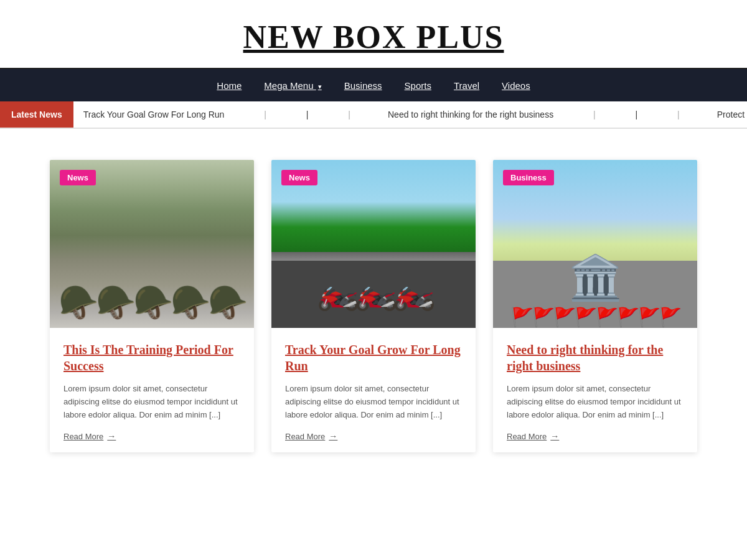 The height and width of the screenshot is (560, 747). What do you see at coordinates (467, 86) in the screenshot?
I see `nav-item-travel: Travel` at bounding box center [467, 86].